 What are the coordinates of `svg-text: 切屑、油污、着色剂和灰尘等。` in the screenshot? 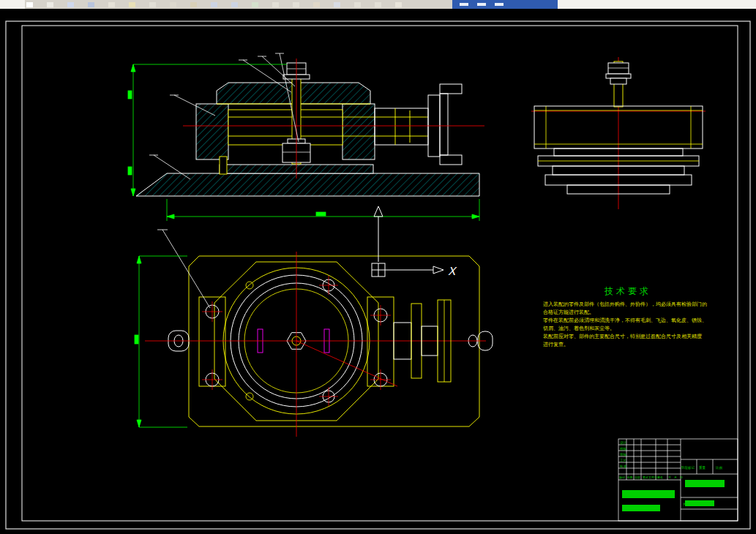 It's located at (579, 328).